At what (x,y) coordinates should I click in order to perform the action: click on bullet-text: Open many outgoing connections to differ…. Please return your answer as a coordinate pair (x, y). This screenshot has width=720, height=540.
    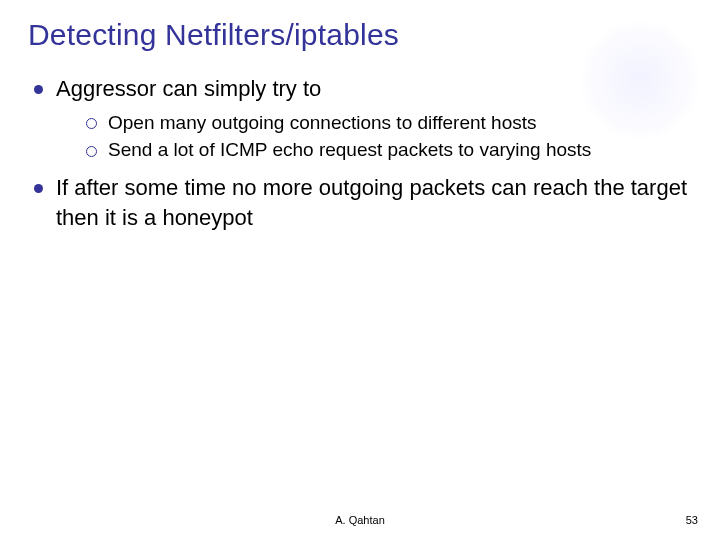
    Looking at the image, I should click on (322, 122).